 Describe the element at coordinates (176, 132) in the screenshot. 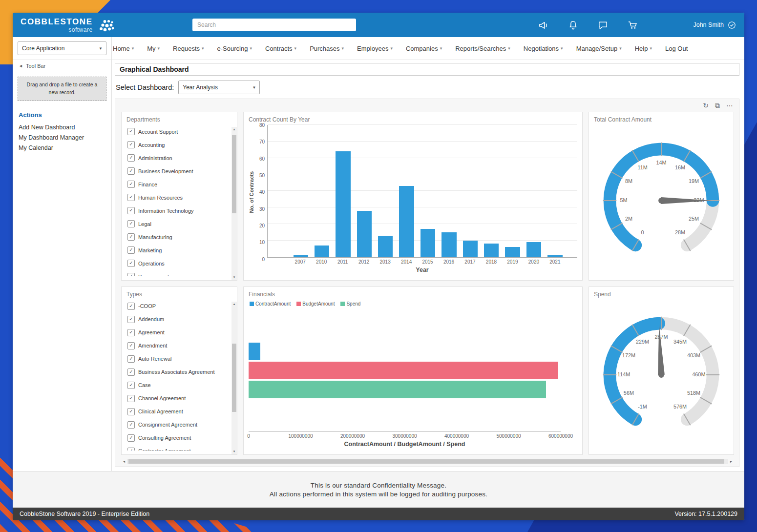

I see `department-item-account-support: ✓Account Support` at that location.